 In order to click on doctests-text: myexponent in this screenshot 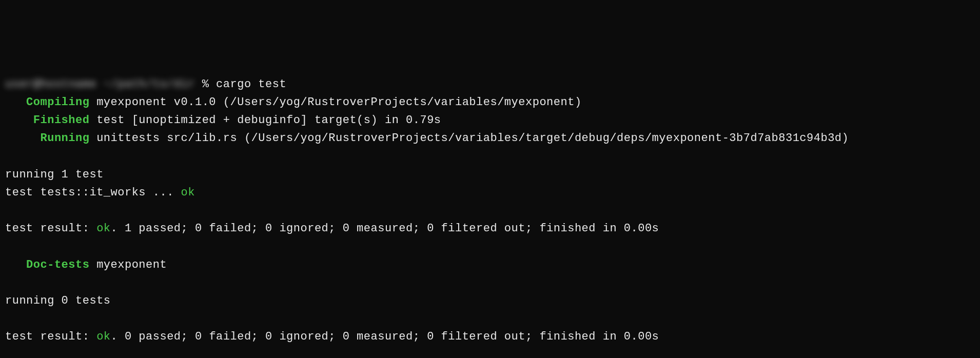, I will do `click(128, 265)`.